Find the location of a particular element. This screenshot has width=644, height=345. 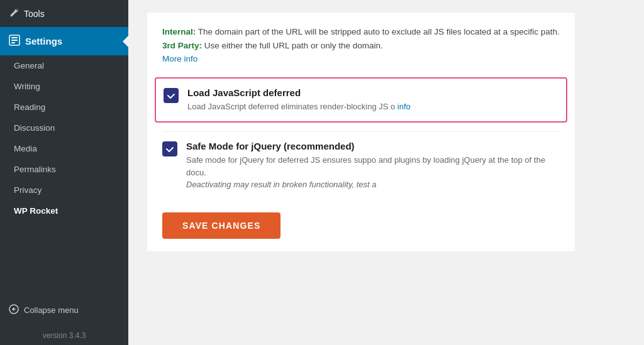

option-safe-mode-jquery: Safe Mode for jQuery (recommended) Safe … is located at coordinates (361, 166).